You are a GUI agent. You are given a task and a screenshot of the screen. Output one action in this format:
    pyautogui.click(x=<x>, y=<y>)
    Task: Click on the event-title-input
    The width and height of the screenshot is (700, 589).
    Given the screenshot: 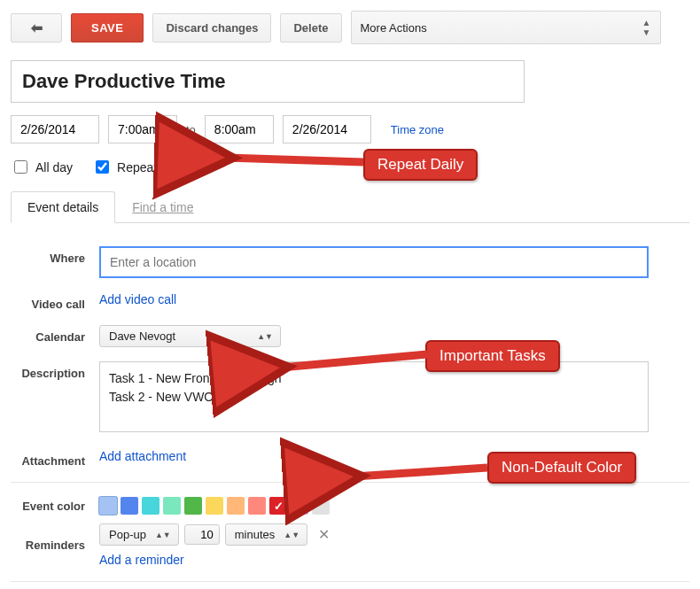 What is the action you would take?
    pyautogui.click(x=268, y=81)
    